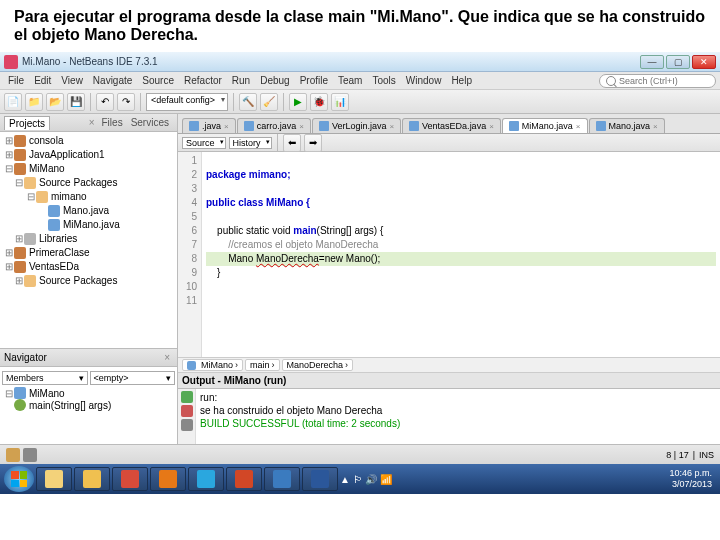 This screenshot has width=720, height=540. What do you see at coordinates (318, 365) in the screenshot?
I see `crumb-var: ManoDerecha ›` at bounding box center [318, 365].